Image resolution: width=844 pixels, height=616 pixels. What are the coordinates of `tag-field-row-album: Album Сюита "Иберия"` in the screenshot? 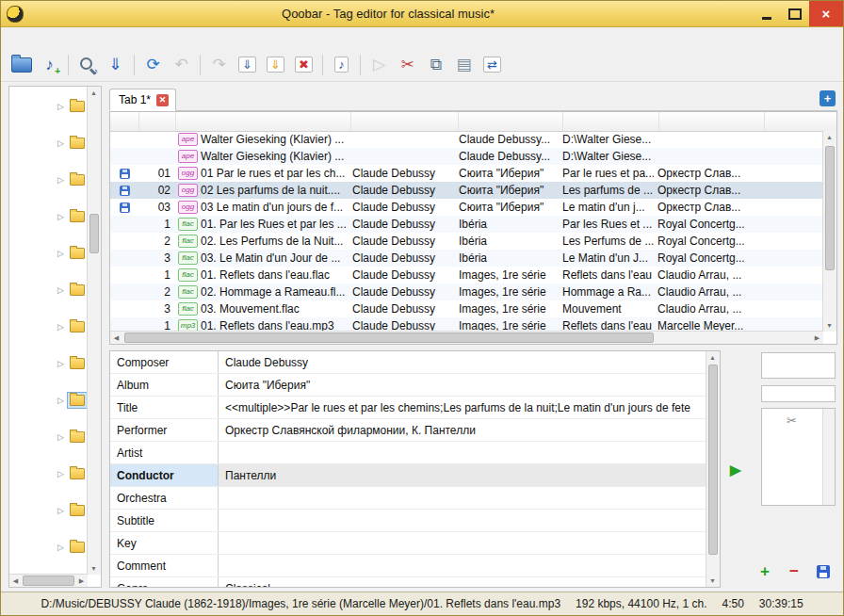 It's located at (409, 385).